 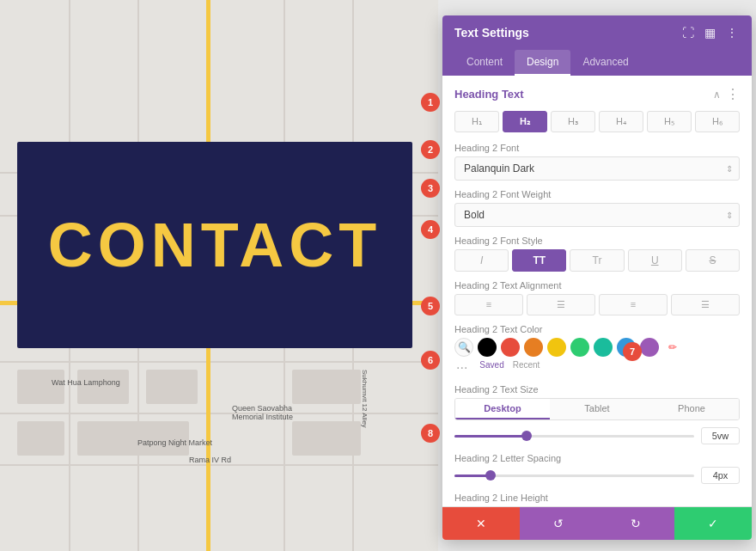 What do you see at coordinates (597, 389) in the screenshot?
I see `text-size-label: Heading 2 Text Size` at bounding box center [597, 389].